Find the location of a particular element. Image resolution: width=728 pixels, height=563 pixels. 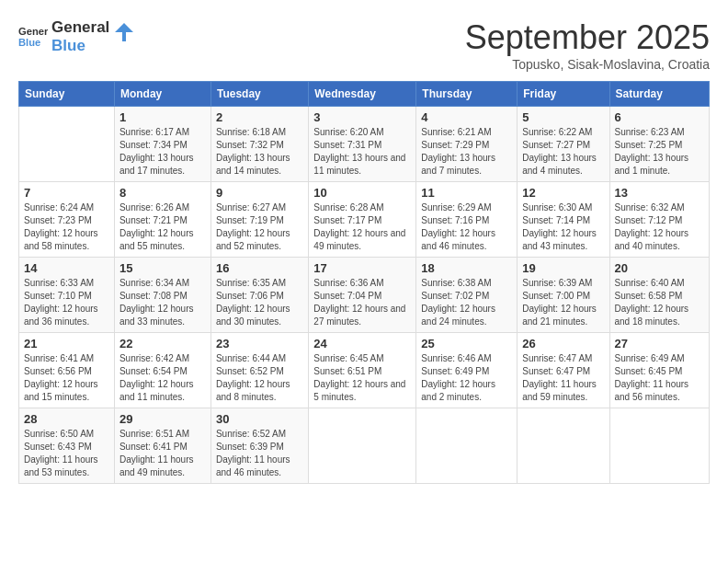

day-info: Sunrise: 6:26 AMSunset: 7:21 PMDaylight:… is located at coordinates (163, 227).